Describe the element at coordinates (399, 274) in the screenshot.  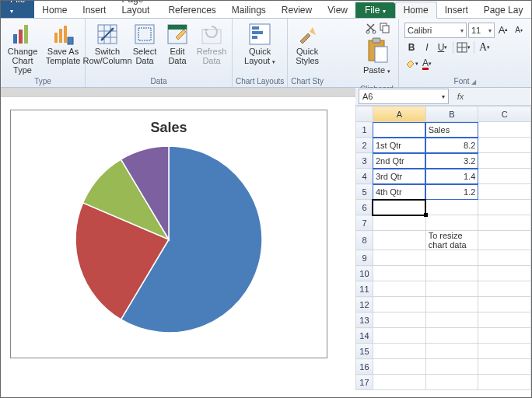
I see `cell-A10` at that location.